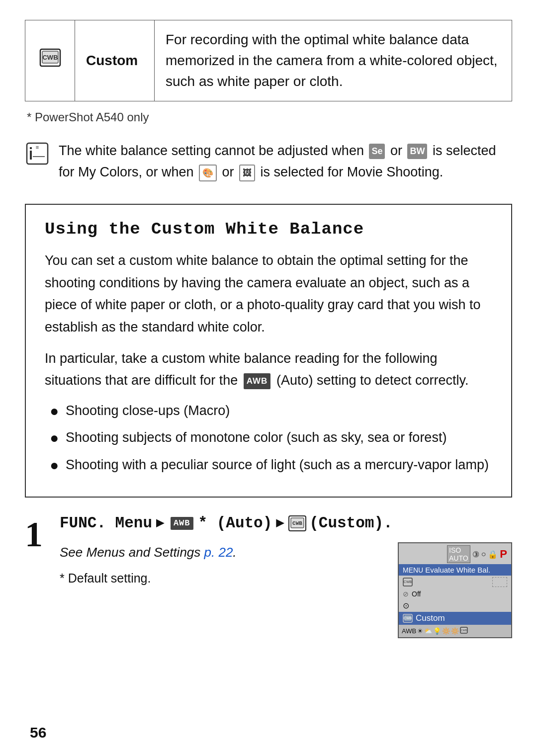  Describe the element at coordinates (268, 229) in the screenshot. I see `section-title: Using the Custom White Balance` at that location.